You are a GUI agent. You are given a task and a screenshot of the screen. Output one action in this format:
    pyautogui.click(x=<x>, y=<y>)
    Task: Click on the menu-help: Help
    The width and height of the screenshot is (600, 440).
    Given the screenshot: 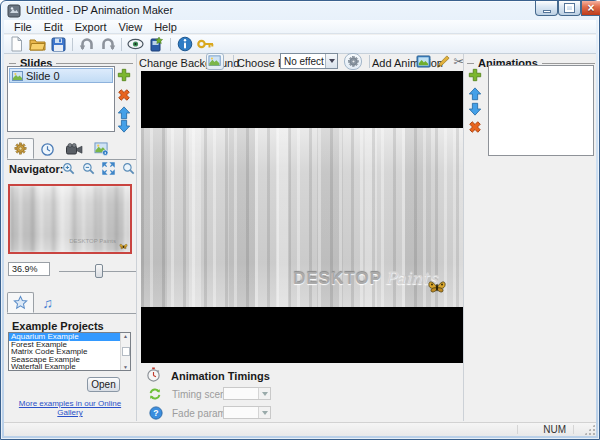 What is the action you would take?
    pyautogui.click(x=166, y=27)
    